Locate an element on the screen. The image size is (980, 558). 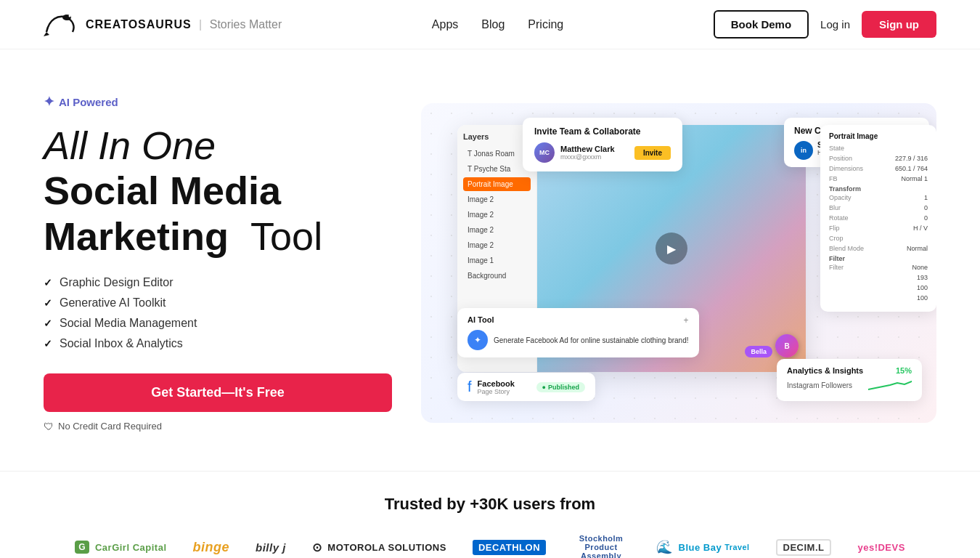
layer-item-active: Portrait Image is located at coordinates (497, 185).